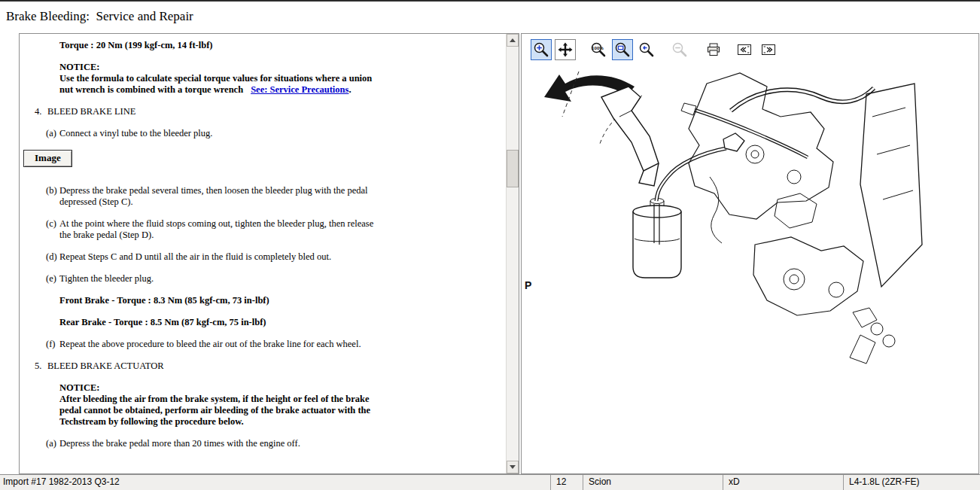 Image resolution: width=980 pixels, height=490 pixels. What do you see at coordinates (48, 158) in the screenshot?
I see `image-button: Image` at bounding box center [48, 158].